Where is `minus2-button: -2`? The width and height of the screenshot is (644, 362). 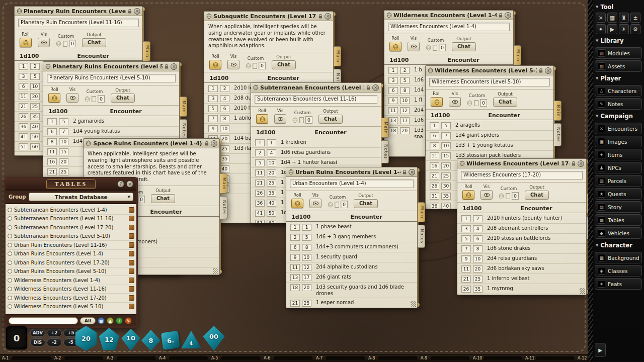
minus2-button: -2 is located at coordinates (54, 342).